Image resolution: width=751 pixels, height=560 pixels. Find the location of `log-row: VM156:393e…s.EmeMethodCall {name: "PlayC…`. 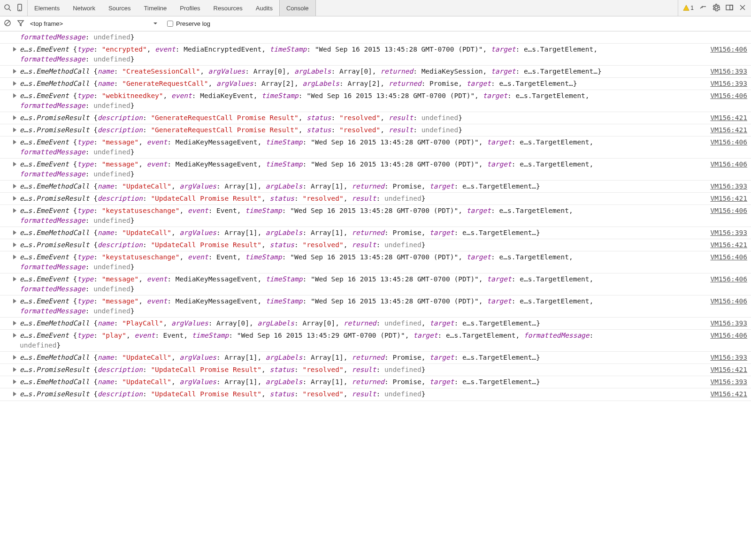

log-row: VM156:393e…s.EmeMethodCall {name: "PlayC… is located at coordinates (376, 324).